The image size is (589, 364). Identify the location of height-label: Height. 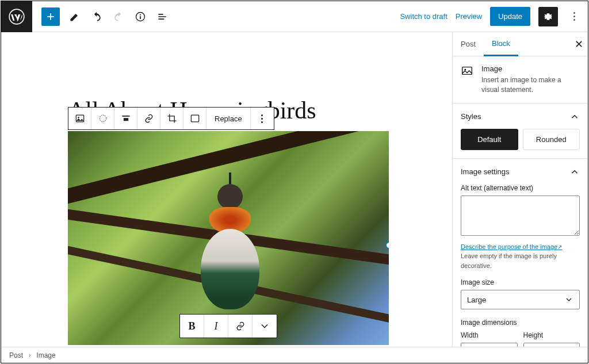
(552, 335).